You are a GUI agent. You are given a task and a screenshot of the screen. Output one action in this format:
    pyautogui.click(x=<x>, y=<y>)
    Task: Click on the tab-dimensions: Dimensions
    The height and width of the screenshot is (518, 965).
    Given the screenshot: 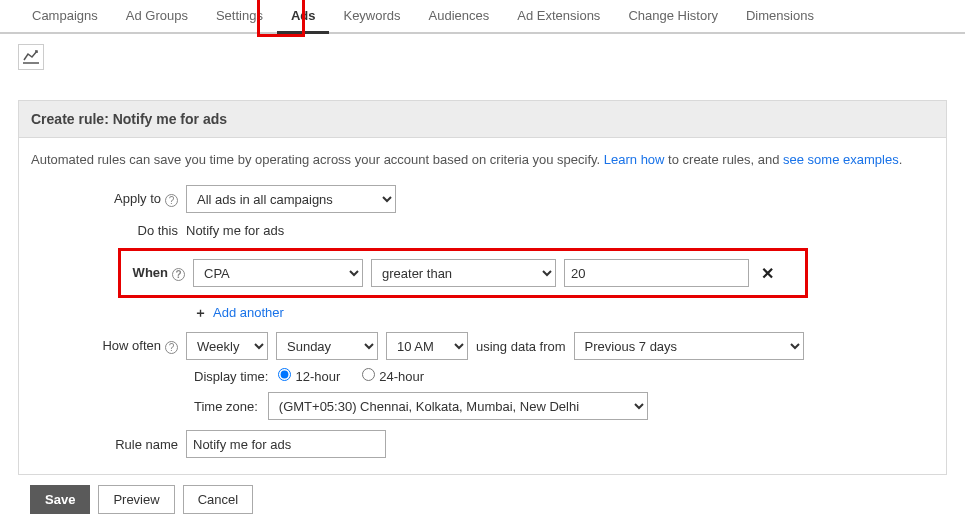 What is the action you would take?
    pyautogui.click(x=780, y=16)
    